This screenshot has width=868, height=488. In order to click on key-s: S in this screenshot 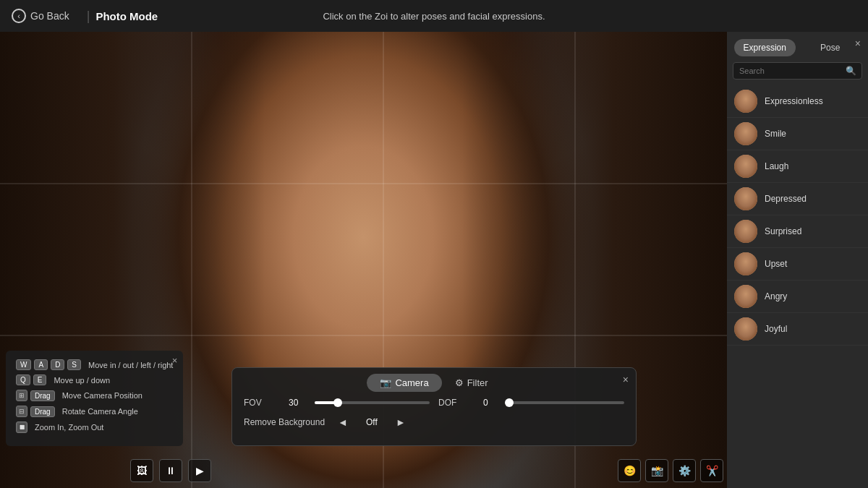, I will do `click(74, 364)`.